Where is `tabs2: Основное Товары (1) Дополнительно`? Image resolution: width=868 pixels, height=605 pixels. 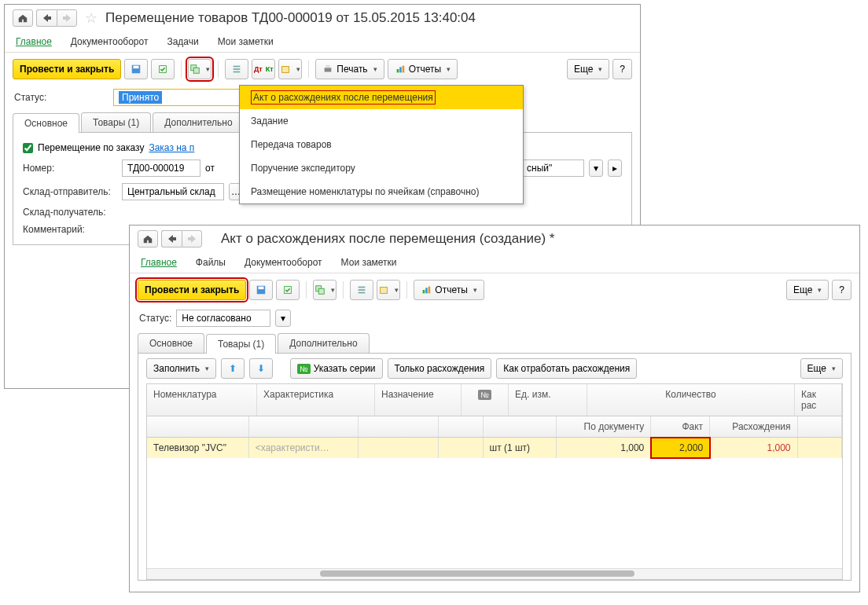
tabs2: Основное Товары (1) Дополнительно is located at coordinates (495, 343).